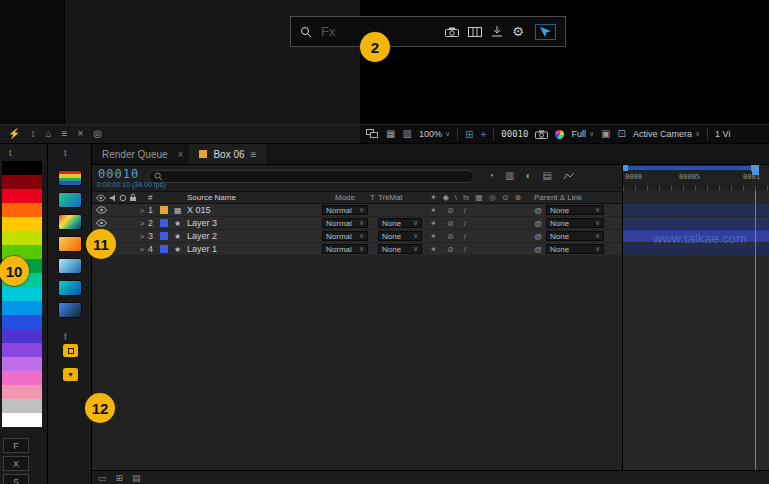 This screenshot has width=769, height=484. Describe the element at coordinates (390, 134) in the screenshot. I see `checker-icon: ▦` at that location.